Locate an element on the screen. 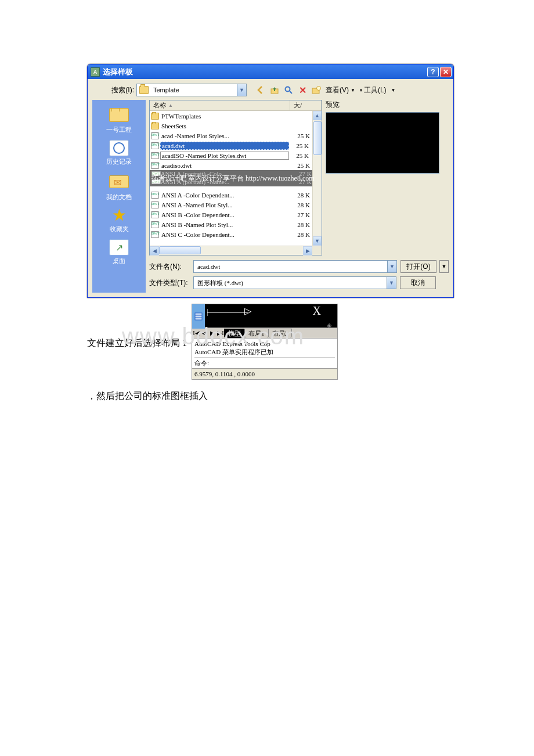 The image size is (534, 756). file-name: ANSI A -Named Plot Styl... is located at coordinates (226, 205).